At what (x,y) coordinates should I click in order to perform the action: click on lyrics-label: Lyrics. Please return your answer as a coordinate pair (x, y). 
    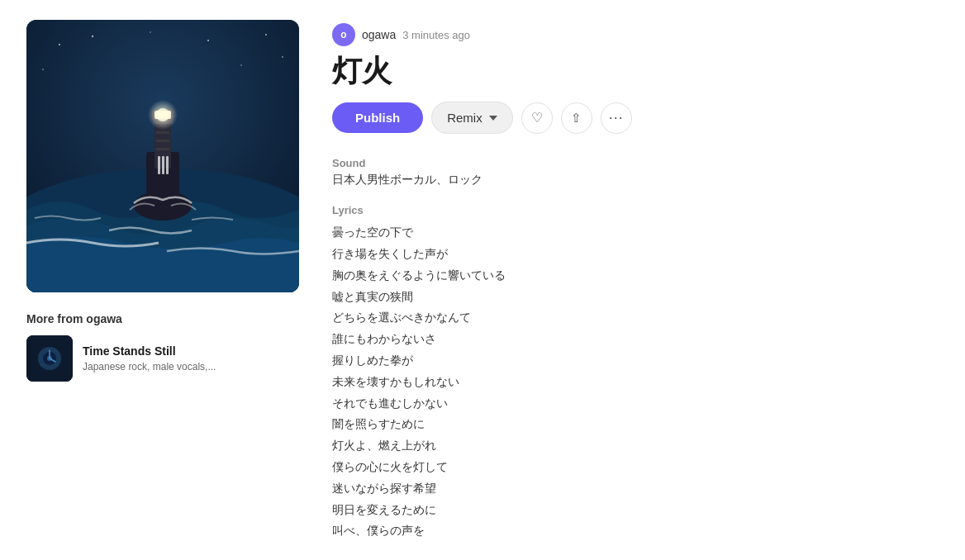
    Looking at the image, I should click on (635, 210).